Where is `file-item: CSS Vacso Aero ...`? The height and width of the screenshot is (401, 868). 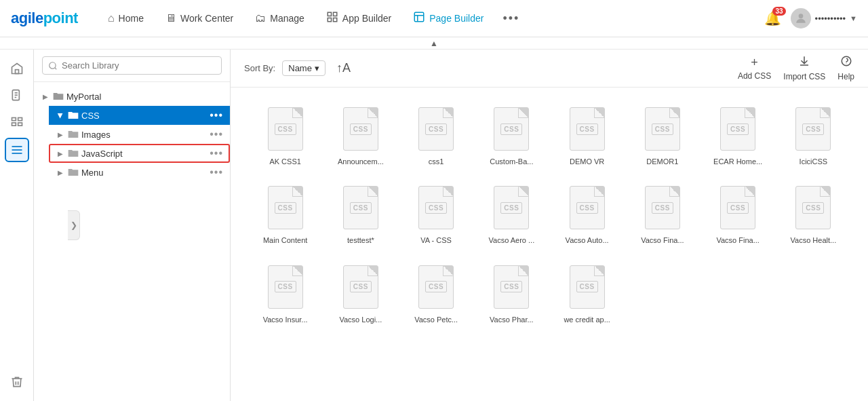
file-item: CSS Vacso Aero ... is located at coordinates (511, 214).